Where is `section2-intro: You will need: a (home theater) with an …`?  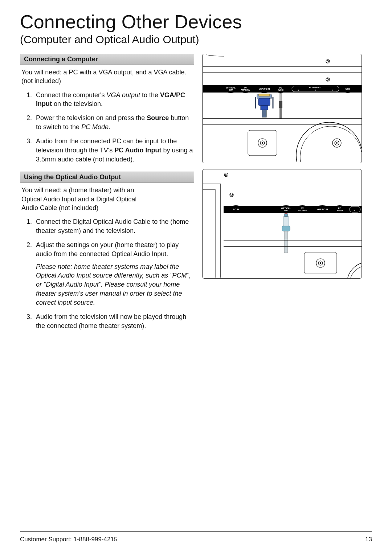 section2-intro: You will need: a (home theater) with an … is located at coordinates (87, 199).